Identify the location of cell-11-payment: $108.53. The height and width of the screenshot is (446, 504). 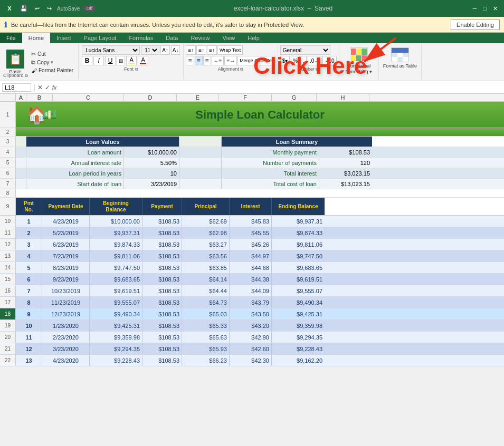
(163, 233).